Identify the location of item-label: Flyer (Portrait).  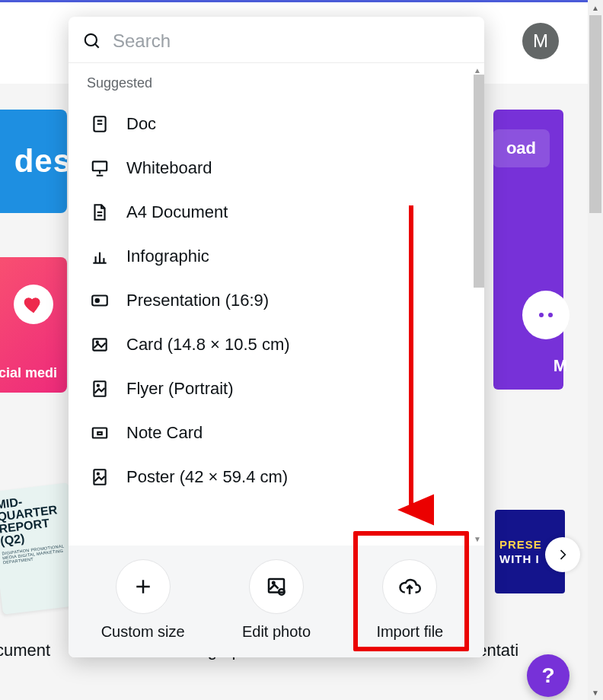
(180, 389).